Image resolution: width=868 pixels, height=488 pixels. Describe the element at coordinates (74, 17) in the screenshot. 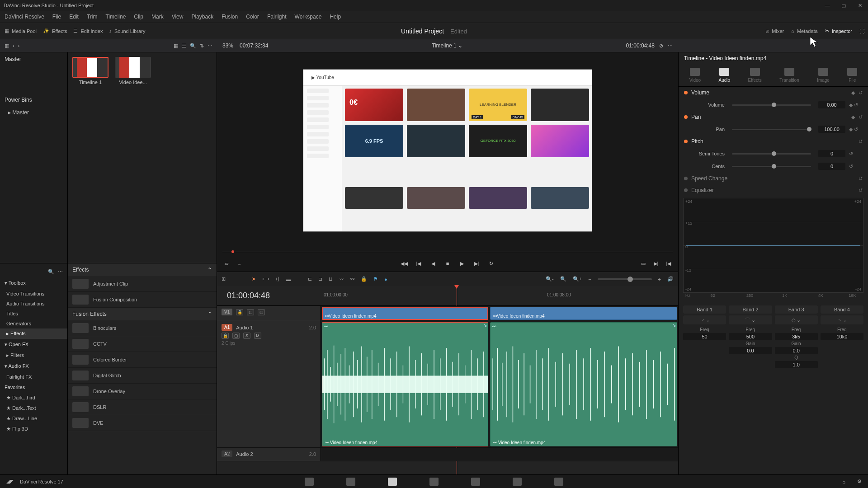

I see `menu-edit: Edit` at that location.